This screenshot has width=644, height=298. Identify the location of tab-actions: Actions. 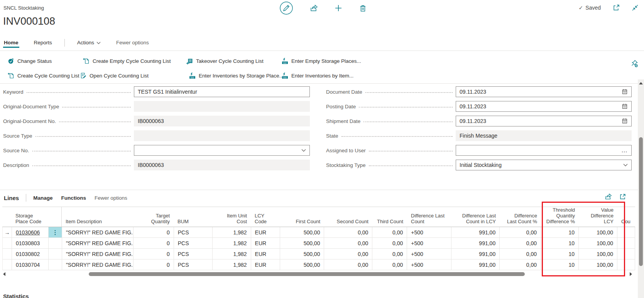
(89, 44).